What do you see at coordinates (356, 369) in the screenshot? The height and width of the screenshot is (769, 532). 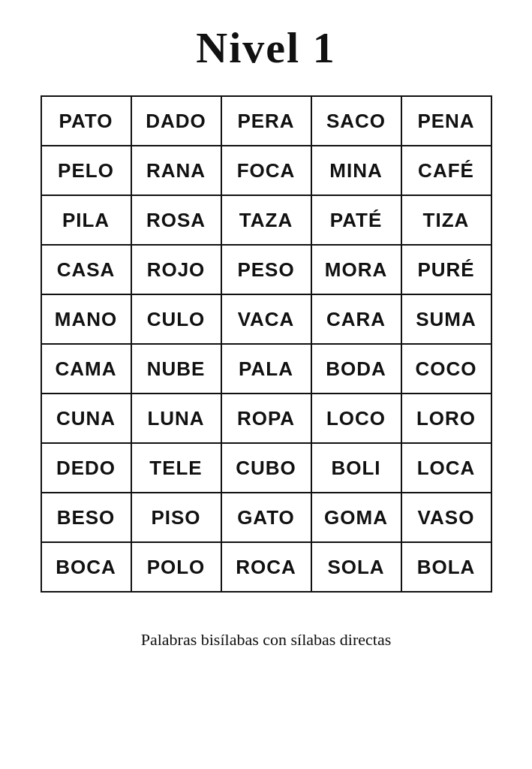 I see `table-cell: BODA` at bounding box center [356, 369].